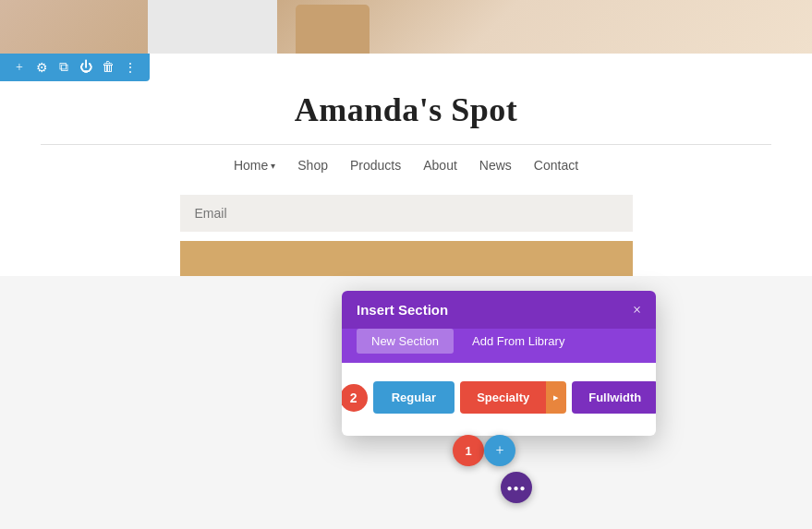 The image size is (812, 529). What do you see at coordinates (499, 345) in the screenshot?
I see `modal-tabs: New Section Add From Library` at bounding box center [499, 345].